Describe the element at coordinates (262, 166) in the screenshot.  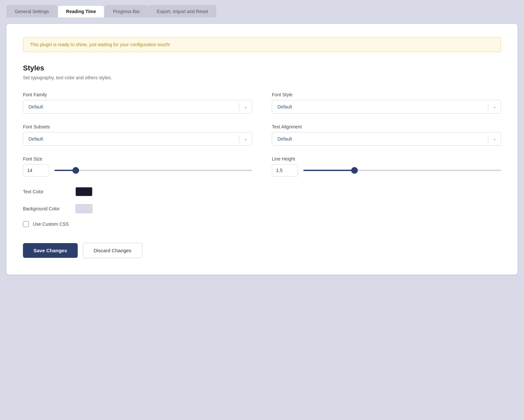
I see `form-grid-row3: Font Size Line Height` at that location.